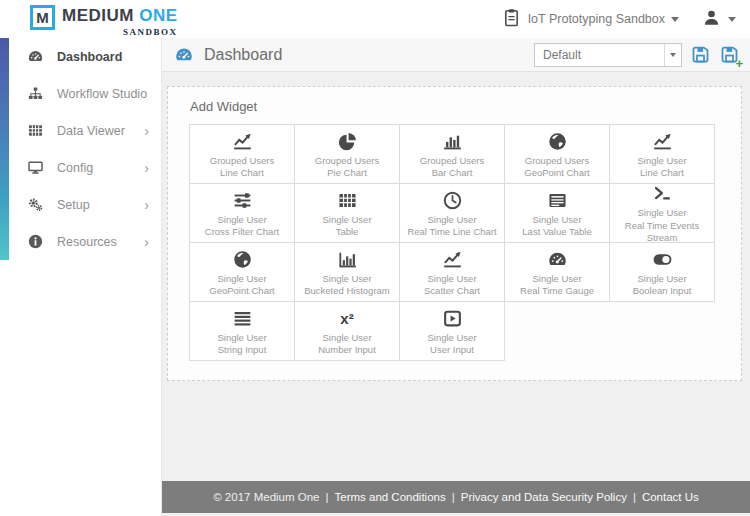 This screenshot has height=516, width=750. Describe the element at coordinates (242, 200) in the screenshot. I see `sliders-icon` at that location.